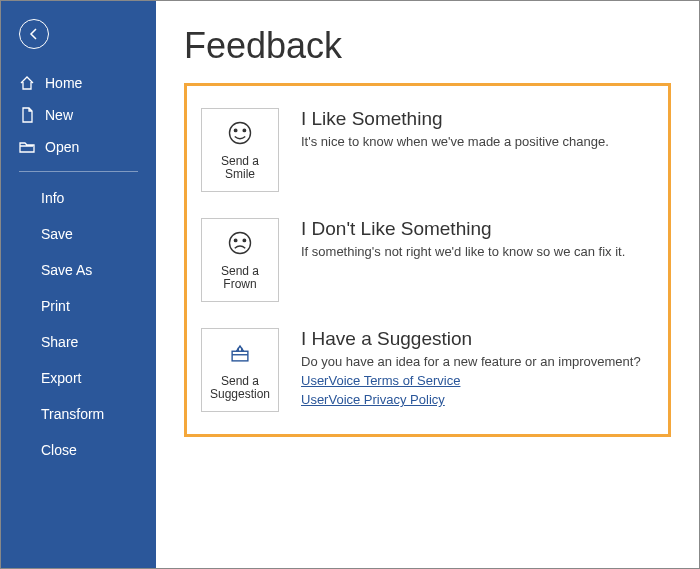 This screenshot has width=700, height=569. What do you see at coordinates (78, 270) in the screenshot?
I see `sidebar-item-save-as: Save As` at bounding box center [78, 270].